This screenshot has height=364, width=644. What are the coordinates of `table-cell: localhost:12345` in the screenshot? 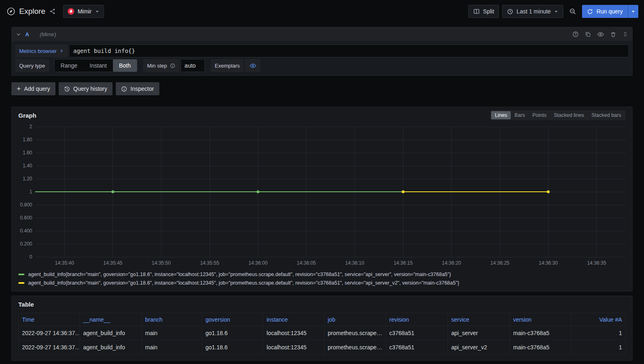 It's located at (294, 348).